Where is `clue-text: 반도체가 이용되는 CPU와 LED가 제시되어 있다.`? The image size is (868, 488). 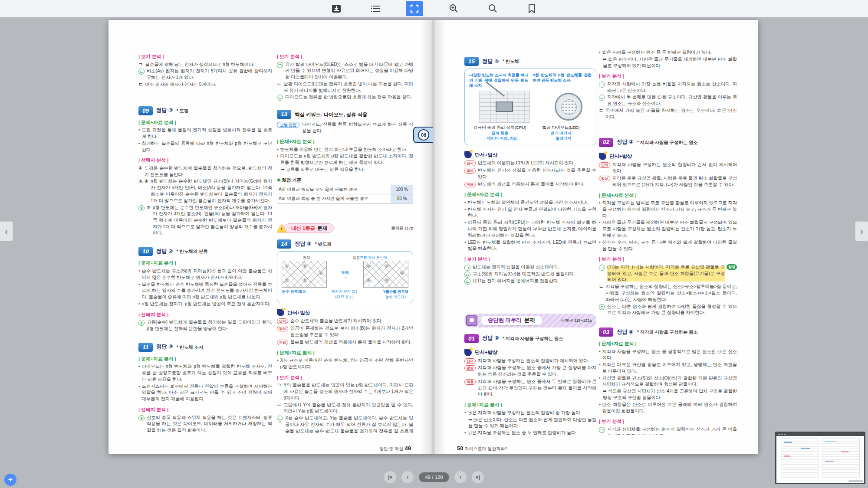 clue-text: 반도체가 이용되는 CPU와 LED가 제시되어 있다. is located at coordinates (537, 163).